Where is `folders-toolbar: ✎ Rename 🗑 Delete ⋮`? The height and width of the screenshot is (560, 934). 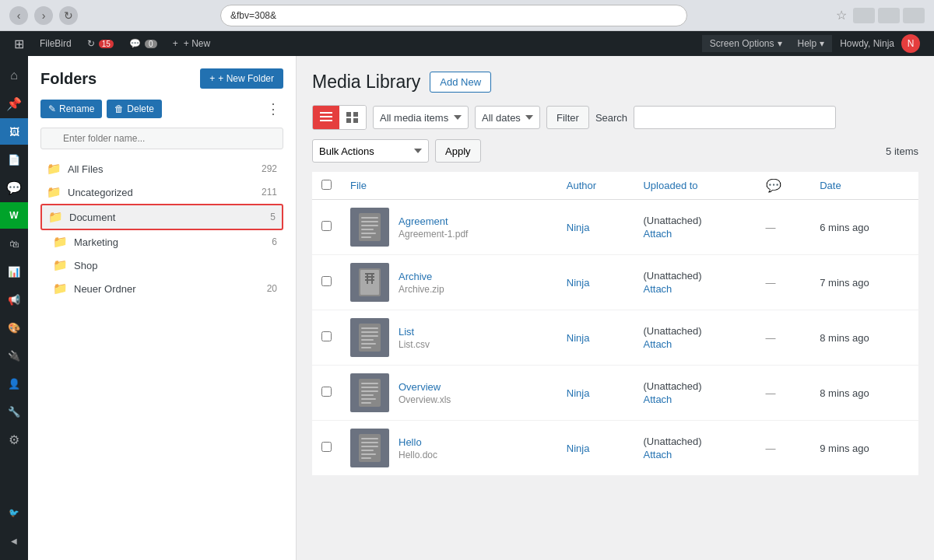 folders-toolbar: ✎ Rename 🗑 Delete ⋮ is located at coordinates (162, 109).